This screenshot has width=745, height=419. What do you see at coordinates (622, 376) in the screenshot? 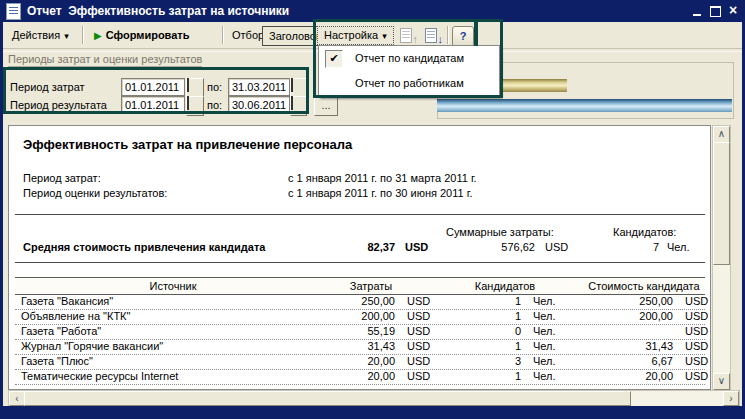
I see `cell-price: 20,00` at bounding box center [622, 376].